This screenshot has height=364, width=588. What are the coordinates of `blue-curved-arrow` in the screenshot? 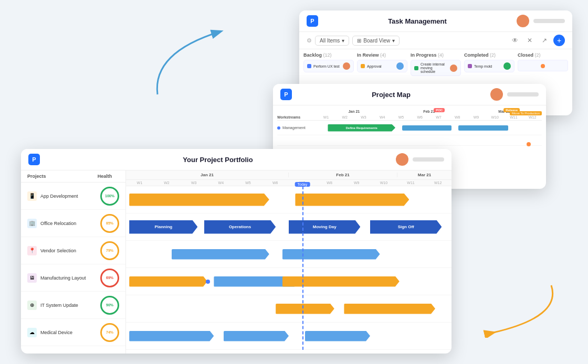 It's located at (194, 63).